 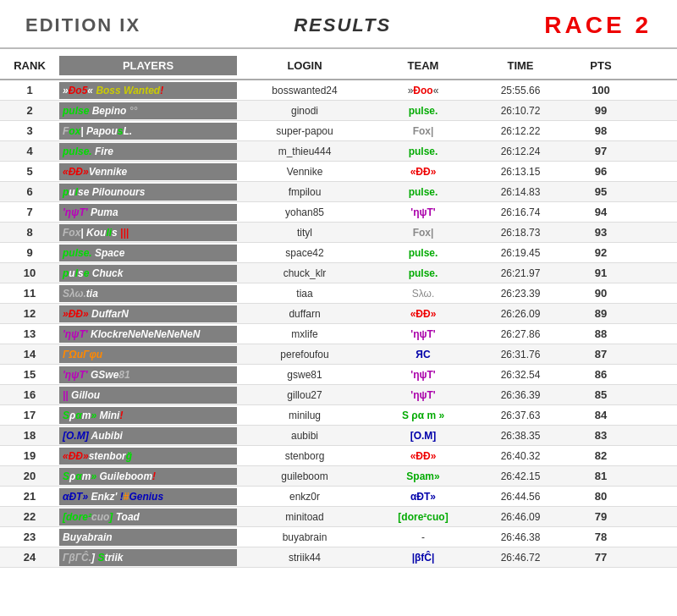 I want to click on time-cell: 26:10.72, so click(x=520, y=111).